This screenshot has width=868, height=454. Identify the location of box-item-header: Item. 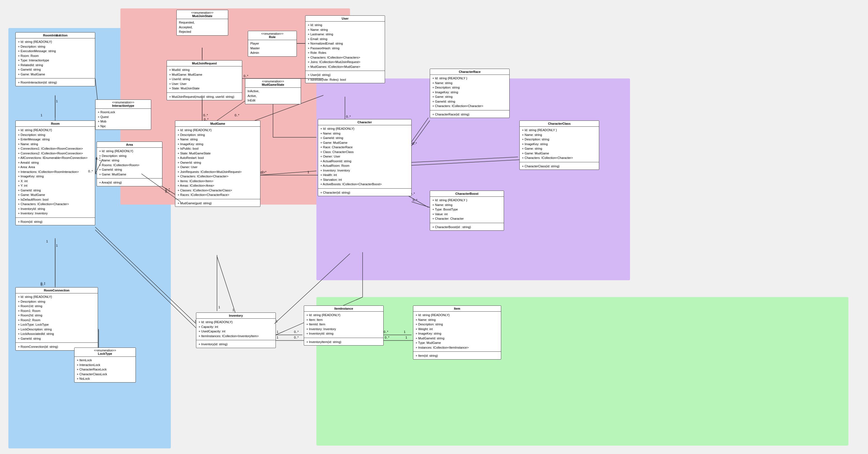
(457, 309).